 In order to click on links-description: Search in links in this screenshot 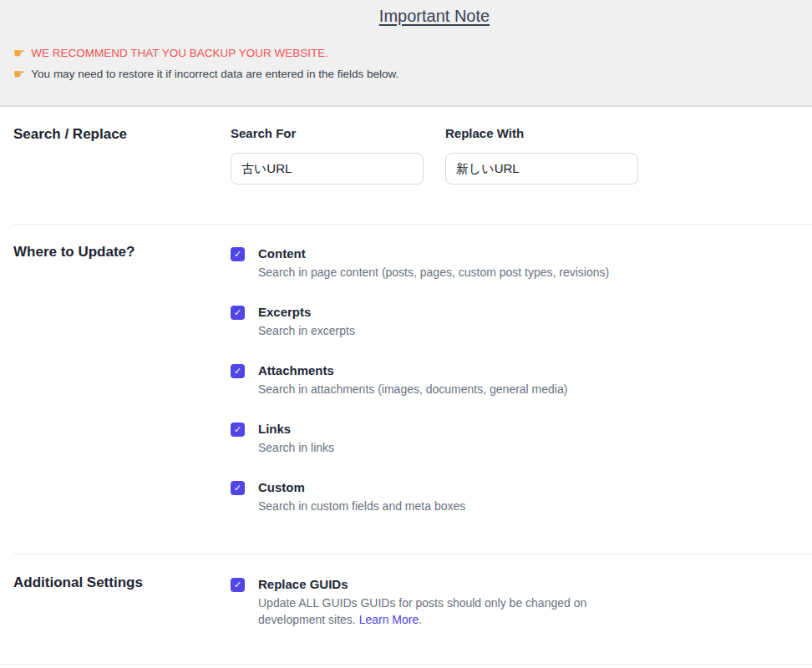, I will do `click(296, 448)`.